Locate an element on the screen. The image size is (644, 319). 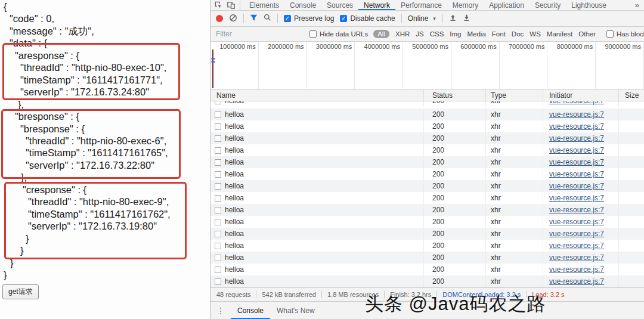
column-header-name: Name is located at coordinates (317, 95).